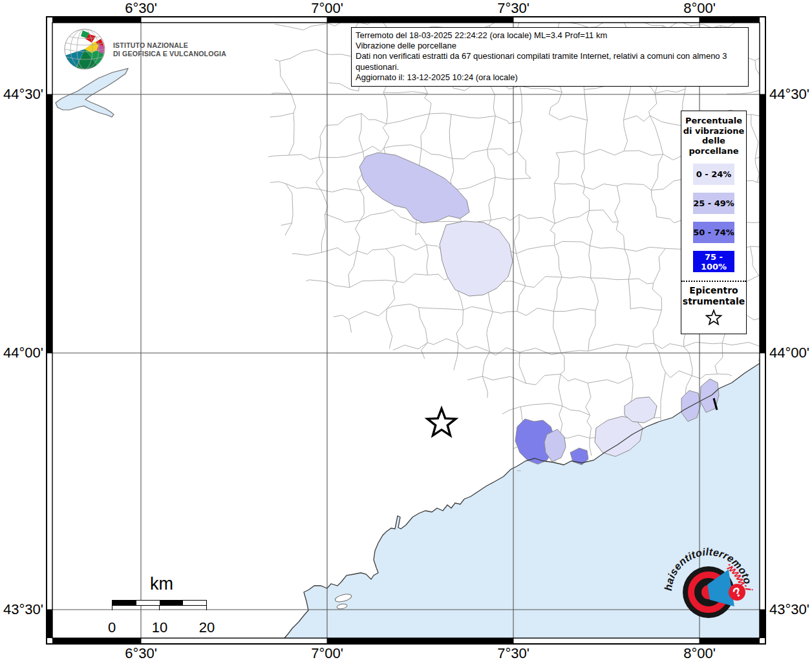  I want to click on earthquake-info-box: Terremoto del 18-03-2025 22:24:22 (ora l…, so click(550, 57).